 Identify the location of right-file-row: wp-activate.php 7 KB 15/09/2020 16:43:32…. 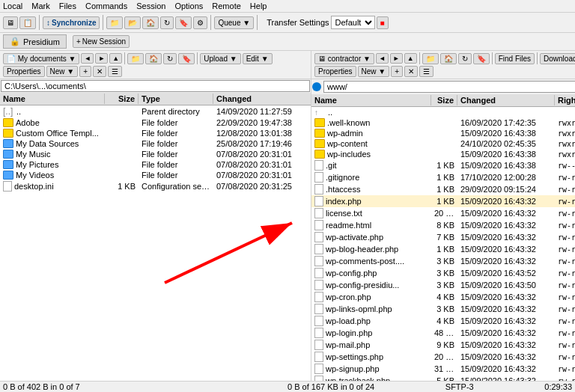
(443, 237).